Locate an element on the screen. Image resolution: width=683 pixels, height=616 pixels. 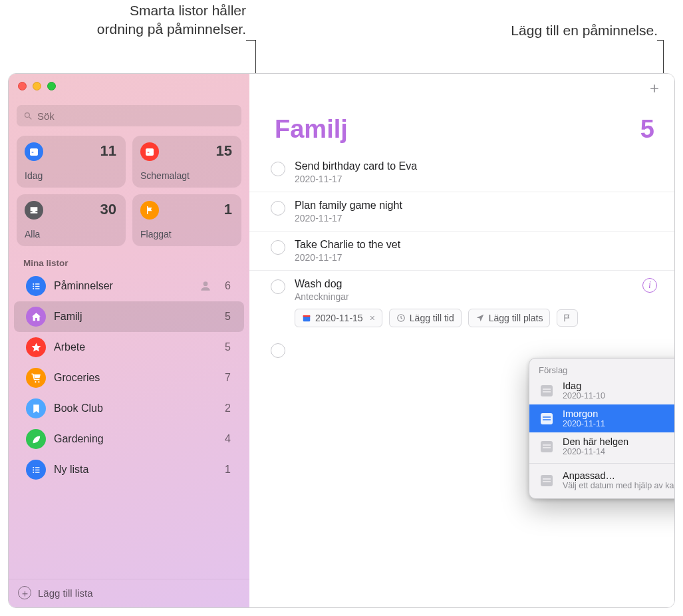
add-list-button: ＋ Lägg till lista is located at coordinates (129, 593).